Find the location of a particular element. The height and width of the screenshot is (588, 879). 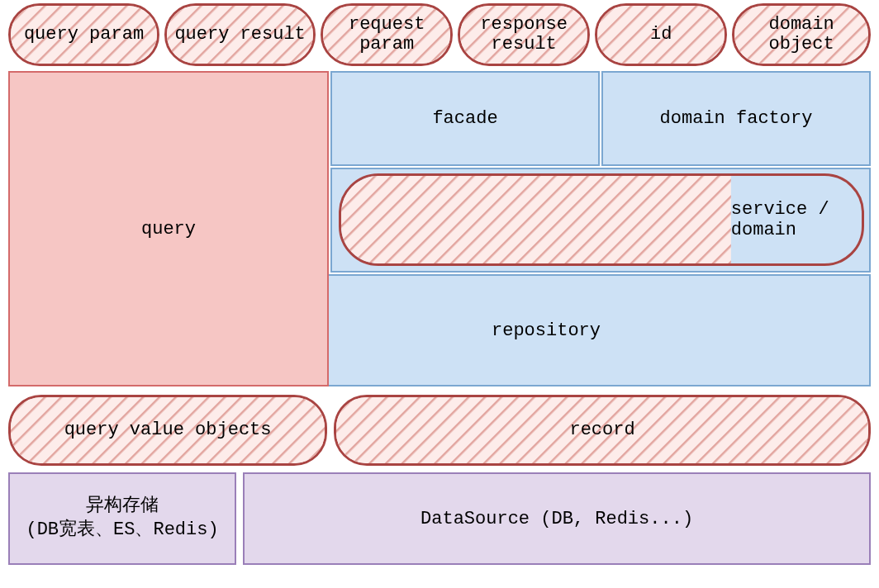

pill-query-result: query result is located at coordinates (240, 35).